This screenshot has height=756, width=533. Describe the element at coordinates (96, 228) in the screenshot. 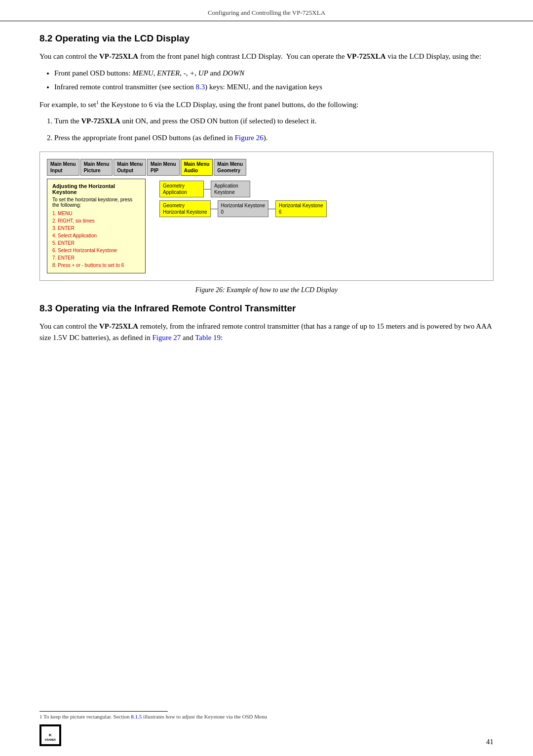

I see `step-enter-3: 3. ENTER` at that location.